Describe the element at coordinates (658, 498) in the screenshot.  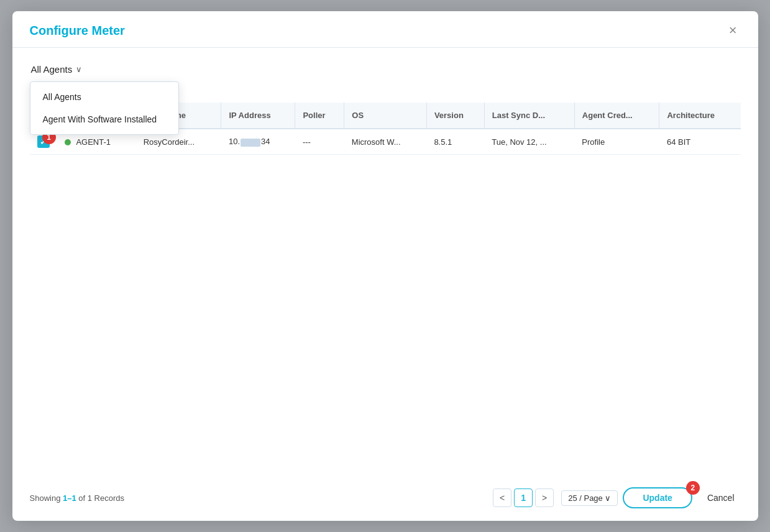
I see `update-button: Update` at that location.